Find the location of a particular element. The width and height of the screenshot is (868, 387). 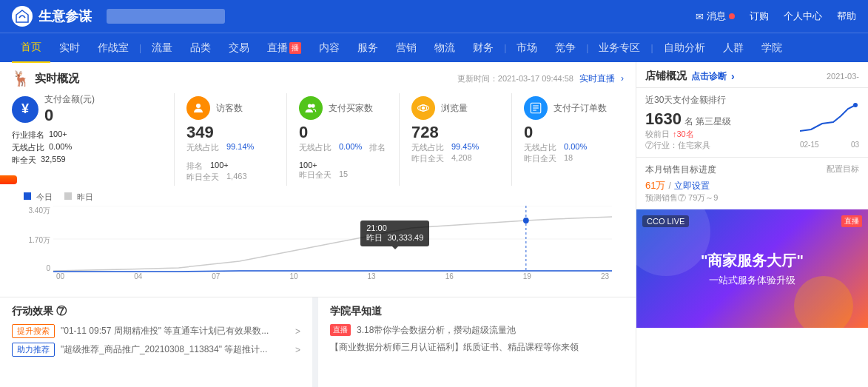

shop-target-section: 本月销售目标进度 配置目标 61万 / 立即设置 预测销售⑦ 79万～9 is located at coordinates (752, 184).